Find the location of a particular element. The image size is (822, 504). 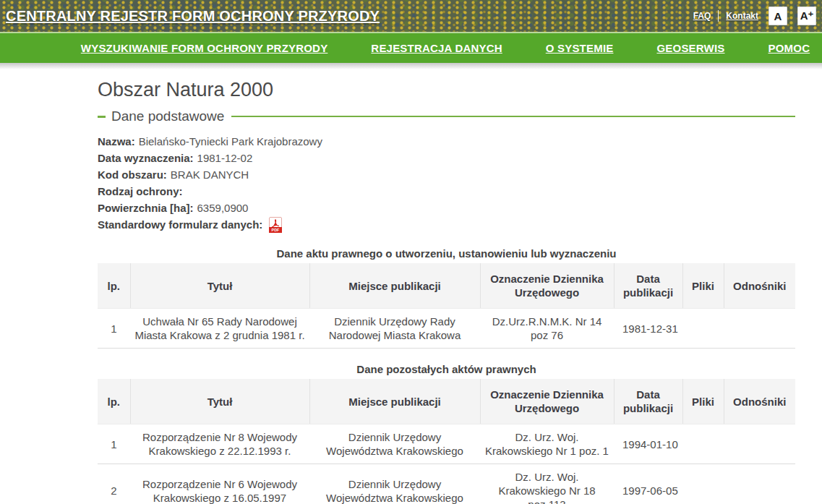

site-title-link: CENTRALNY REJESTR FORM OCHRONY PRZYRODY is located at coordinates (192, 16).